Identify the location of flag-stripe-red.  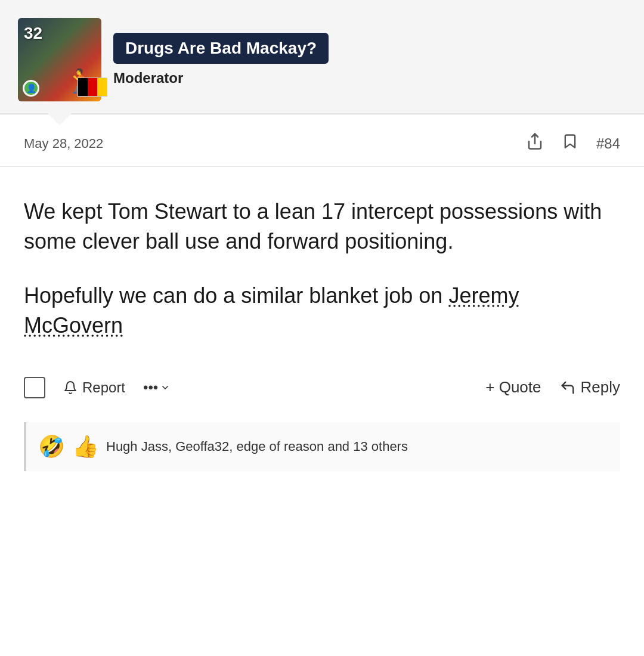
(92, 87).